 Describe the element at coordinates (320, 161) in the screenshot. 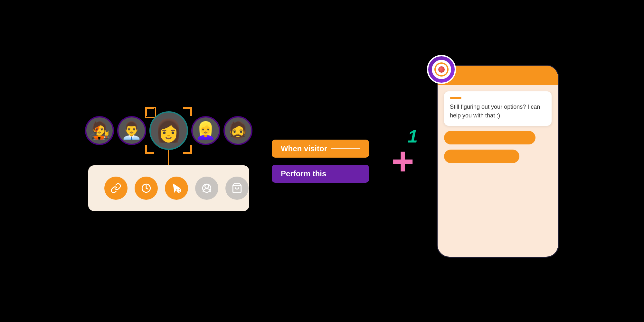

I see `trigger-labels: When visitor Perform this` at that location.